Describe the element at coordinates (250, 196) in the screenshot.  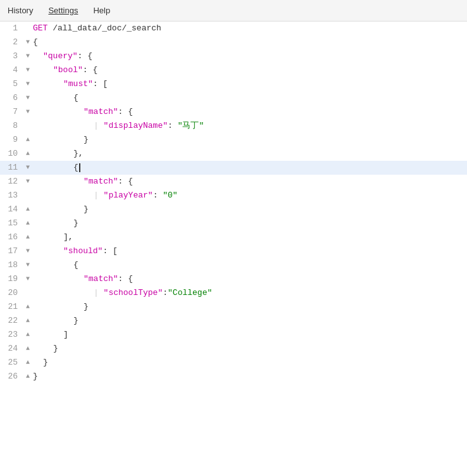
I see `code-content: | "playYear": "0"` at that location.